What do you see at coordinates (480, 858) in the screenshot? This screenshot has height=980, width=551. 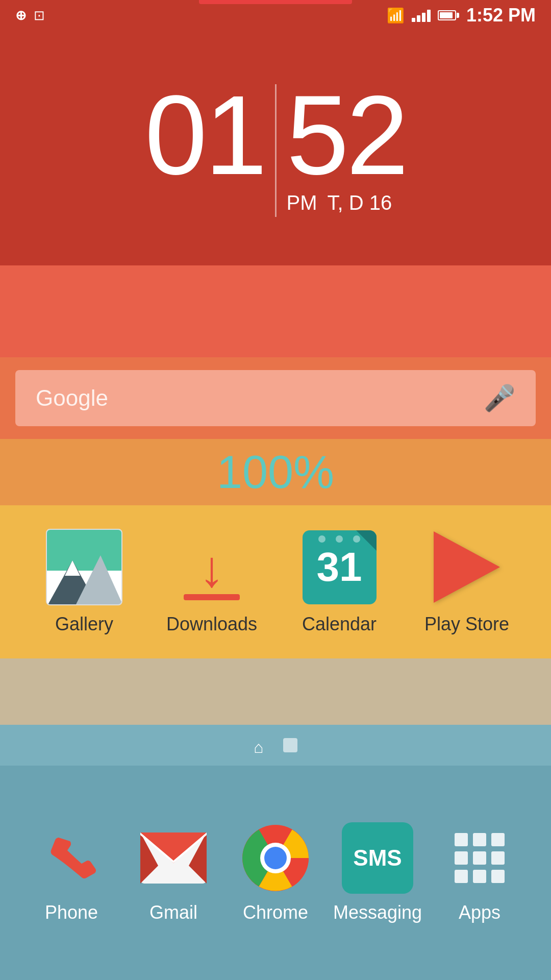 I see `apps-grid-icon` at bounding box center [480, 858].